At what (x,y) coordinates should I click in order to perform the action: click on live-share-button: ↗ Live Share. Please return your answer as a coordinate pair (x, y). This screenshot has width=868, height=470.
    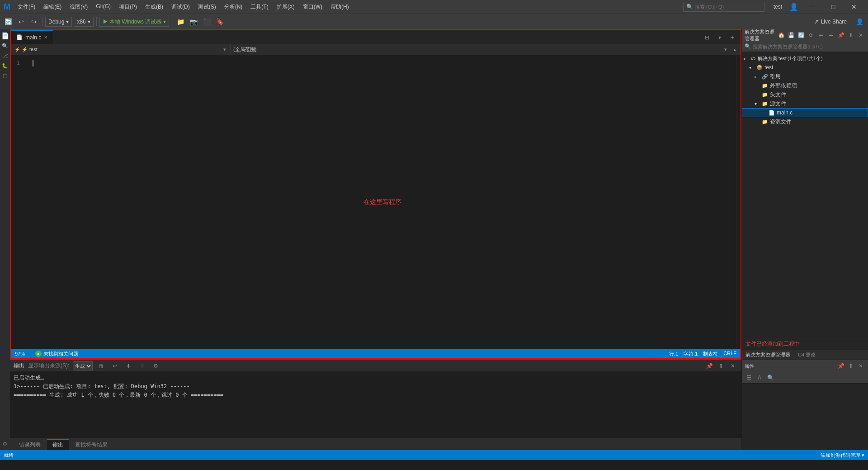
    Looking at the image, I should click on (830, 22).